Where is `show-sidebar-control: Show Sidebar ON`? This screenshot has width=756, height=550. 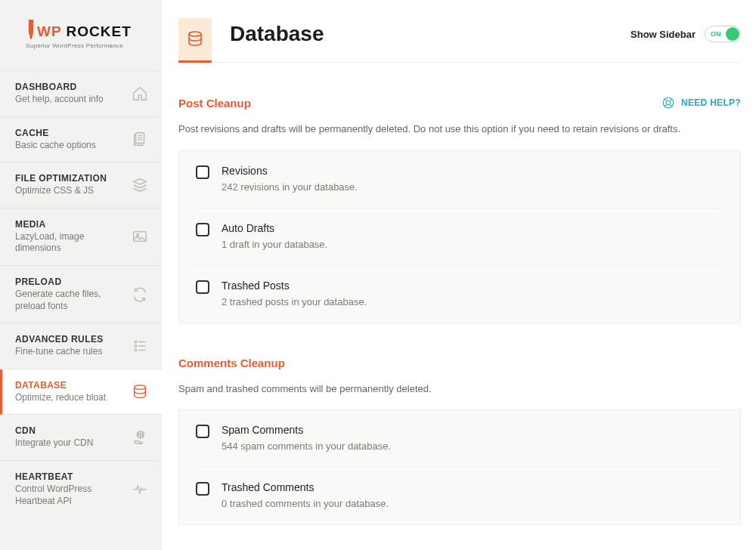
show-sidebar-control: Show Sidebar ON is located at coordinates (686, 40).